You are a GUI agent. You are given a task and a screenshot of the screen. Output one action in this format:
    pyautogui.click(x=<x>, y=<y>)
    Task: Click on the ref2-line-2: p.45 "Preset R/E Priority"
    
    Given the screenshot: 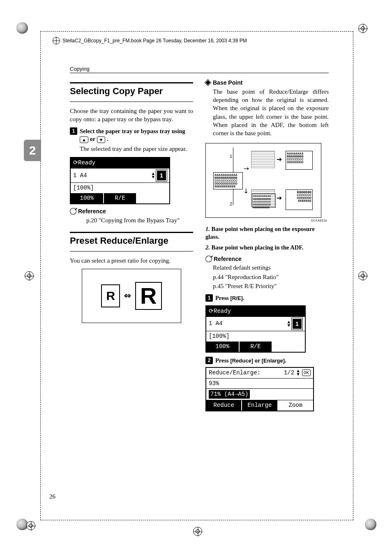 What is the action you would take?
    pyautogui.click(x=271, y=286)
    